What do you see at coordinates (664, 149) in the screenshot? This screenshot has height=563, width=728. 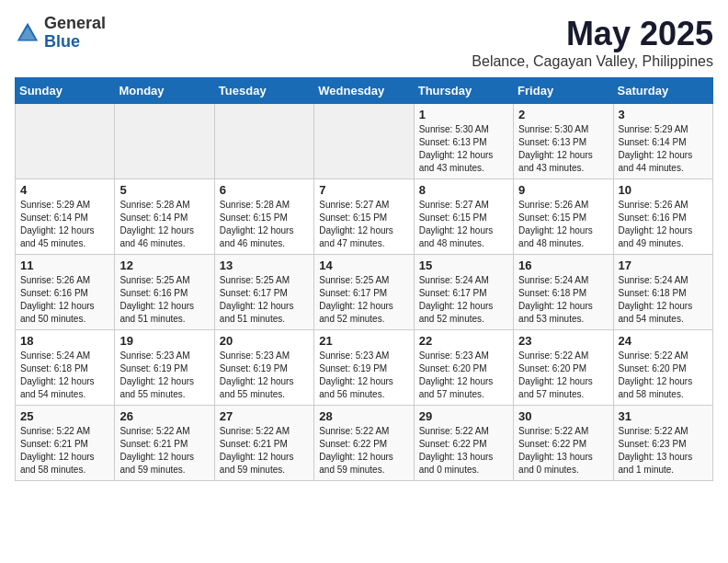 I see `day-info: Sunrise: 5:29 AM Sunset: 6:14 PM Dayligh…` at bounding box center [664, 149].